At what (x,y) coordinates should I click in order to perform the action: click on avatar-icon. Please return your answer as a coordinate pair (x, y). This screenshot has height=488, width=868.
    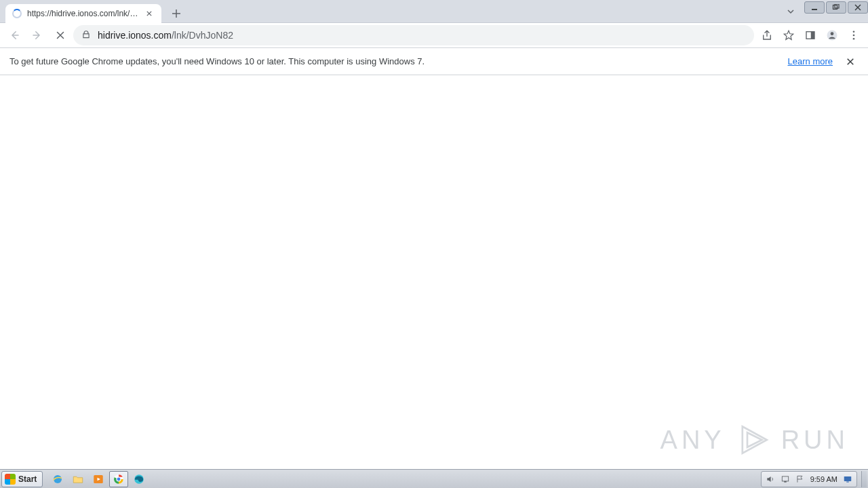
    Looking at the image, I should click on (832, 35).